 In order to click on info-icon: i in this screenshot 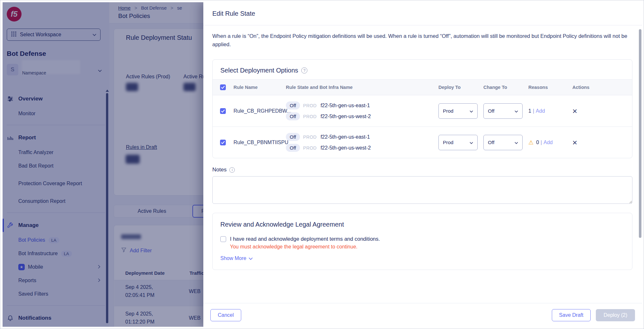, I will do `click(232, 170)`.